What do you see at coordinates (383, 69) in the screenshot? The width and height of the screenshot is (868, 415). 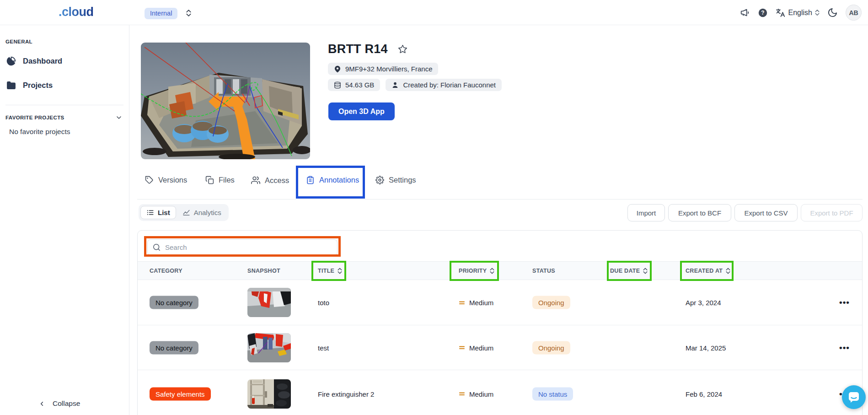 I see `project-location-badge: 9MF9+32 Morvilliers, France` at bounding box center [383, 69].